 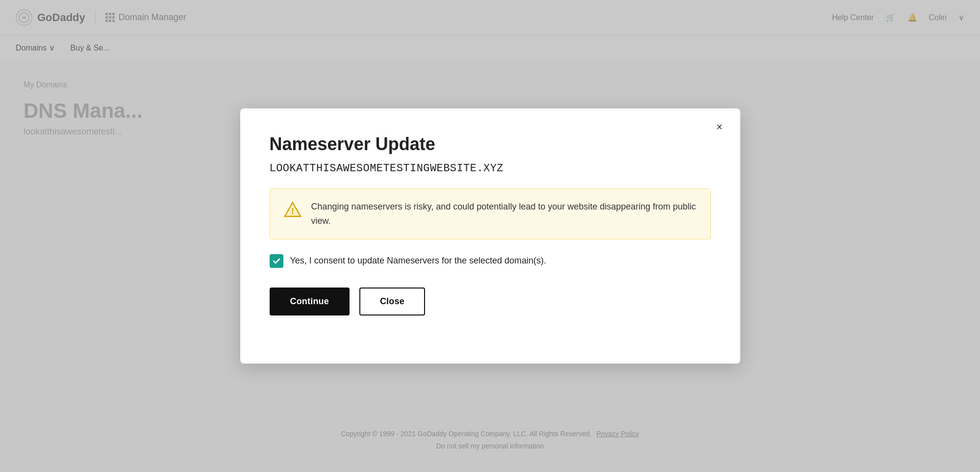 What do you see at coordinates (419, 261) in the screenshot?
I see `consent-label: Yes, I consent to update Nameservers for…` at bounding box center [419, 261].